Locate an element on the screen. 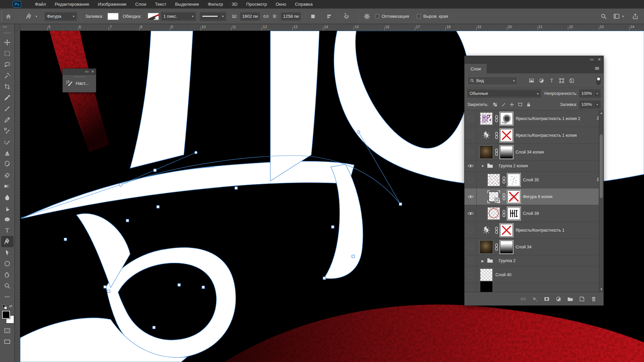  eyedropper-tool is located at coordinates (7, 98).